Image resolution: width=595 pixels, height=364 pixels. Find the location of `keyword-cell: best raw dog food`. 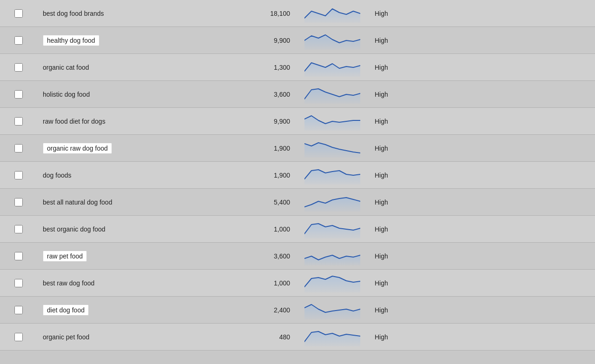

keyword-cell: best raw dog food is located at coordinates (126, 283).